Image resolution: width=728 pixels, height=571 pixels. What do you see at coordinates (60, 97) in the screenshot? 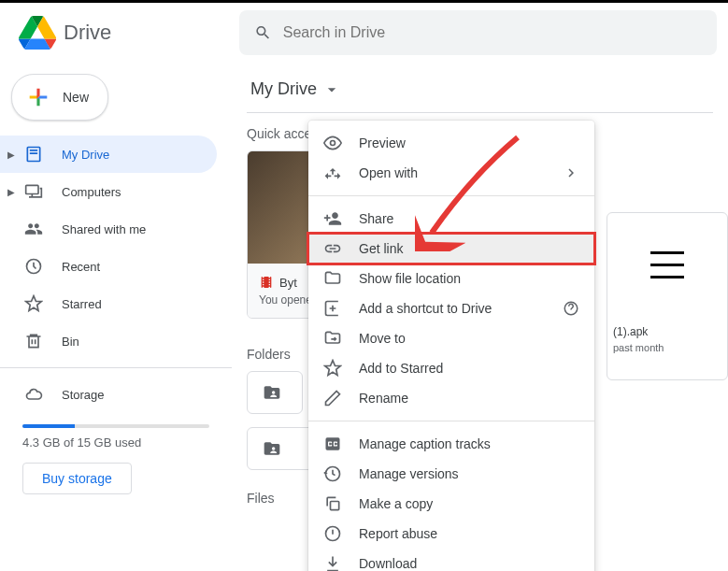
I see `new-button: New` at bounding box center [60, 97].